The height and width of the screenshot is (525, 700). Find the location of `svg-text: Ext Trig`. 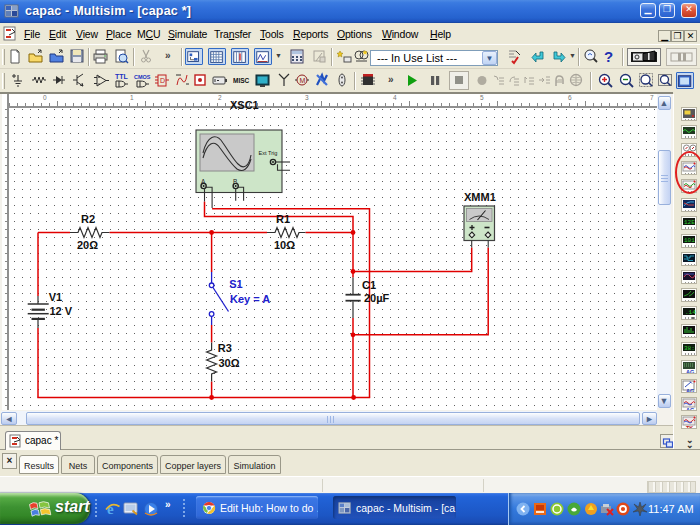

svg-text: Ext Trig is located at coordinates (268, 153).